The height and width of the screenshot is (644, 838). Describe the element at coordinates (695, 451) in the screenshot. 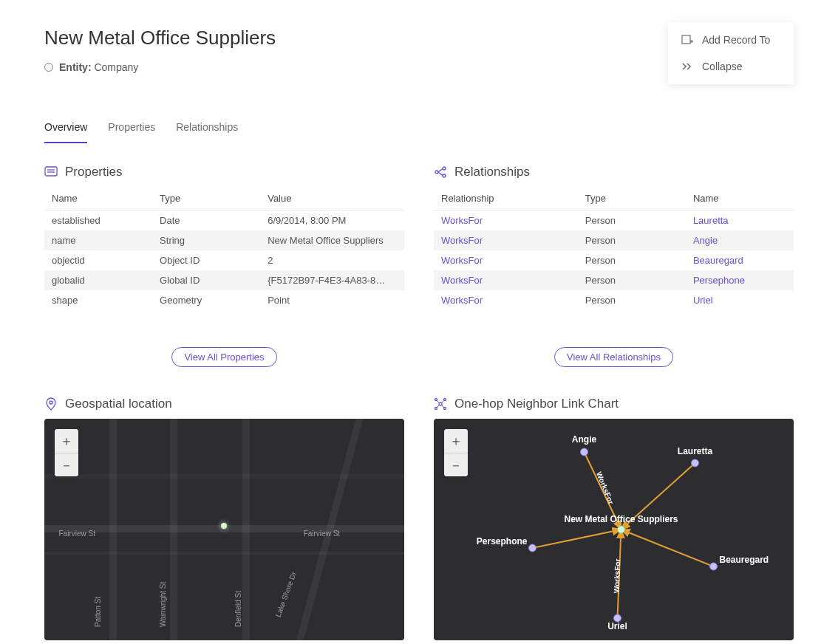

I see `node-label: Lauretta` at that location.